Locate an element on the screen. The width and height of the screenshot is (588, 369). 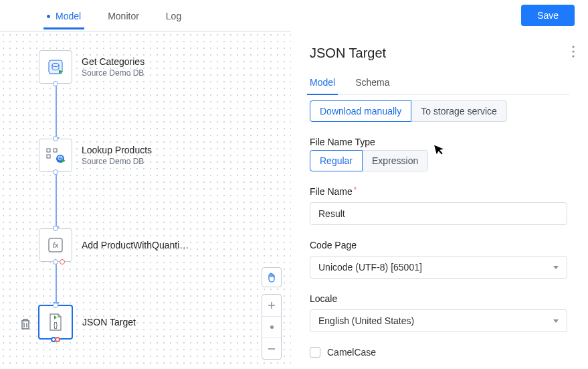
panel-menu-button is located at coordinates (573, 52).